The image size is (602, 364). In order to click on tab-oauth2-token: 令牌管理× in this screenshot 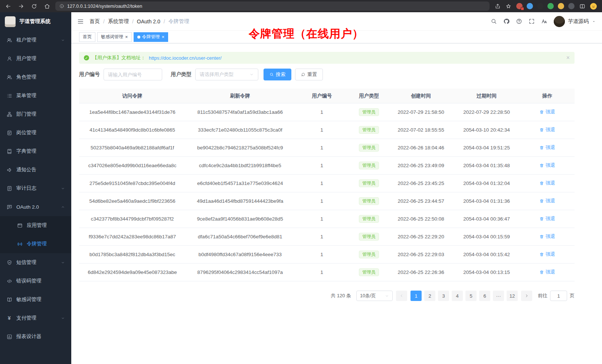, I will do `click(151, 37)`.